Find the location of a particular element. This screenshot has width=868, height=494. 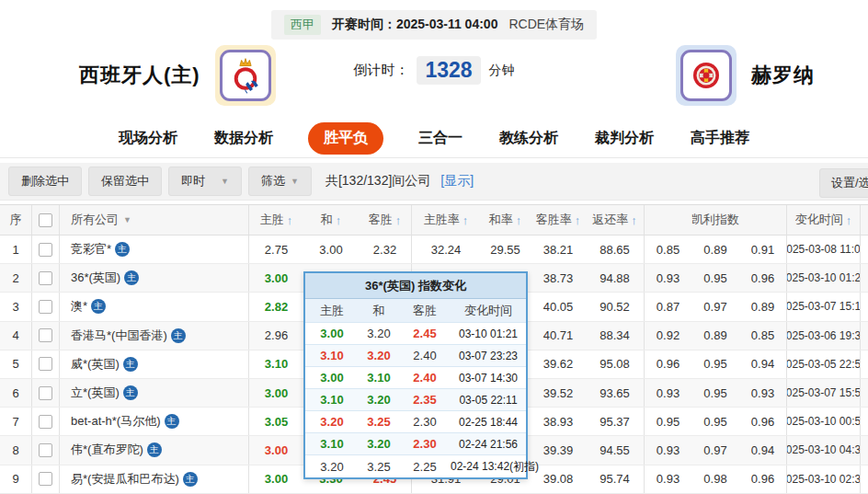

popup-draw: 3.20 is located at coordinates (379, 443).